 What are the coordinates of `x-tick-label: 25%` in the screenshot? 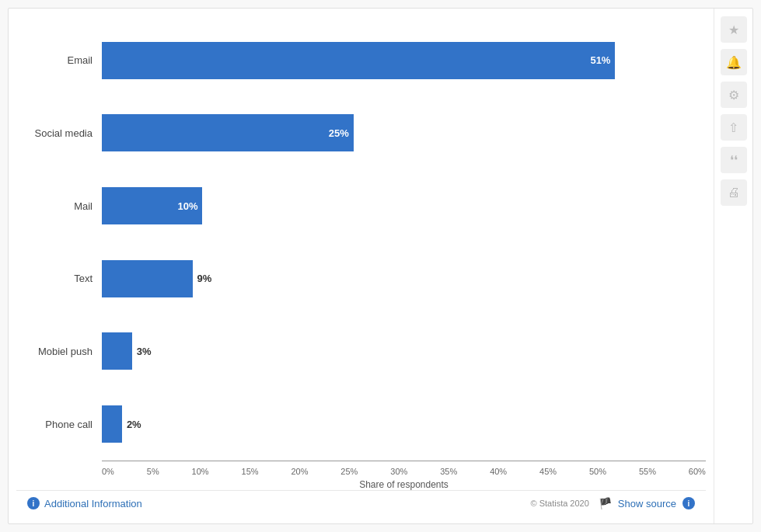 It's located at (349, 471).